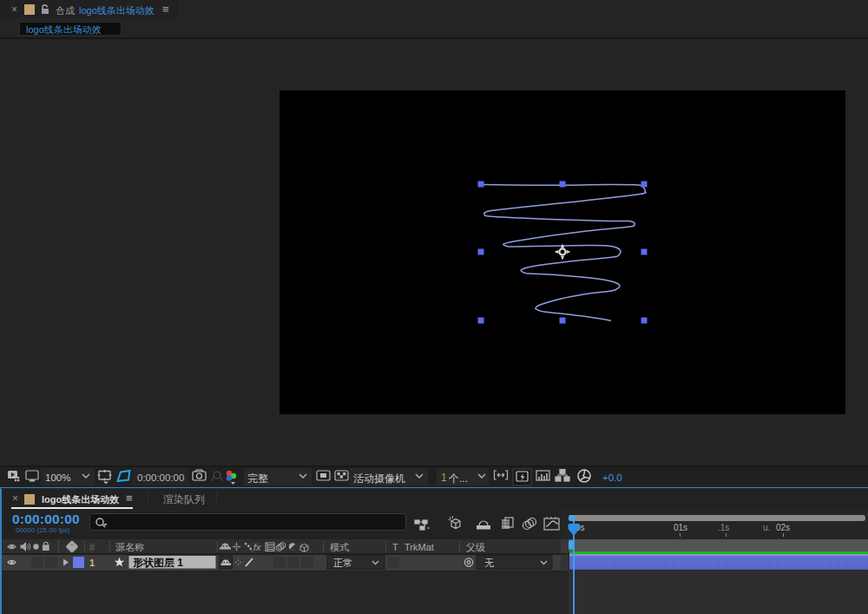 The height and width of the screenshot is (614, 868). Describe the element at coordinates (396, 547) in the screenshot. I see `svg-text: T` at that location.